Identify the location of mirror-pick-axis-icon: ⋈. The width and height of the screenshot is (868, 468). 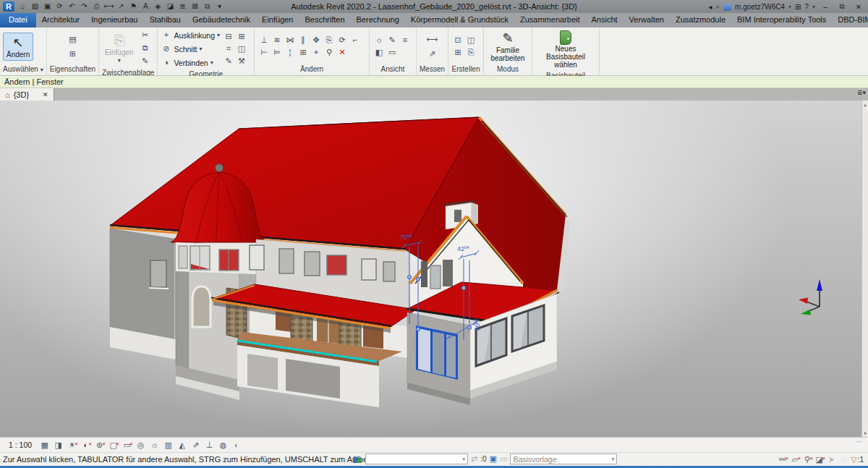
(290, 41).